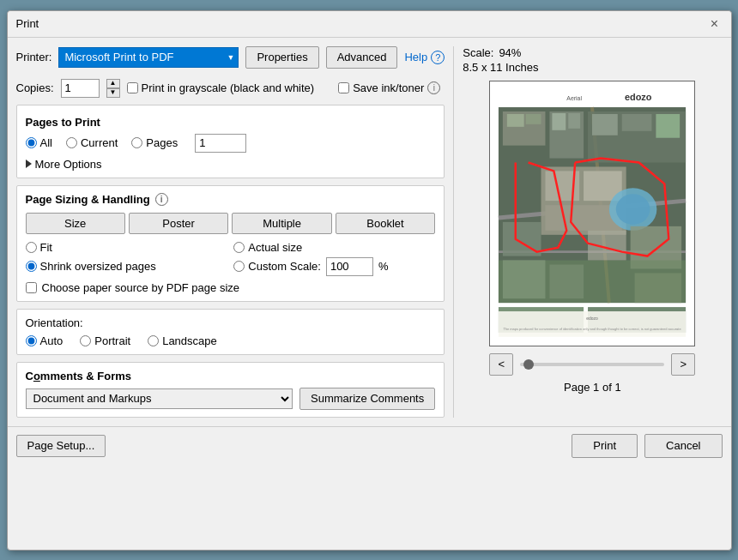  I want to click on custom-scale-label: Custom Scale:, so click(285, 266).